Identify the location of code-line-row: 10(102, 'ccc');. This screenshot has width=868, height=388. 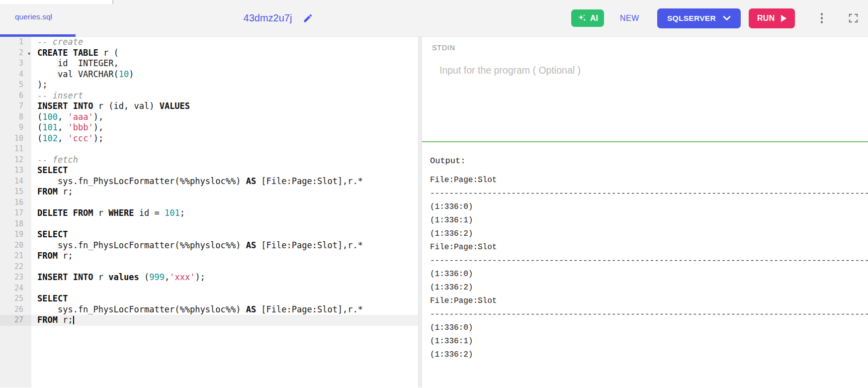
(209, 139).